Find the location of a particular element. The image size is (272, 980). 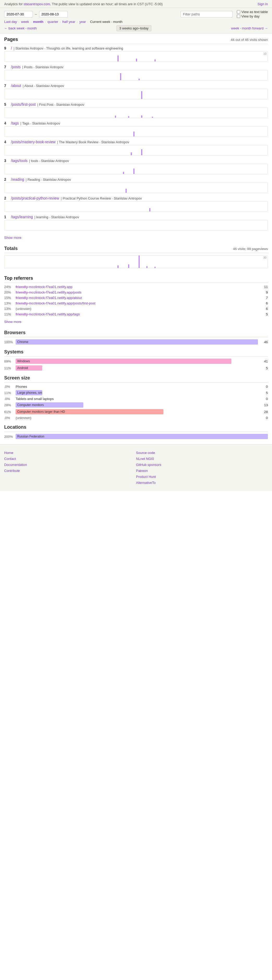

referrers-show-more-button: Show more is located at coordinates (13, 322).